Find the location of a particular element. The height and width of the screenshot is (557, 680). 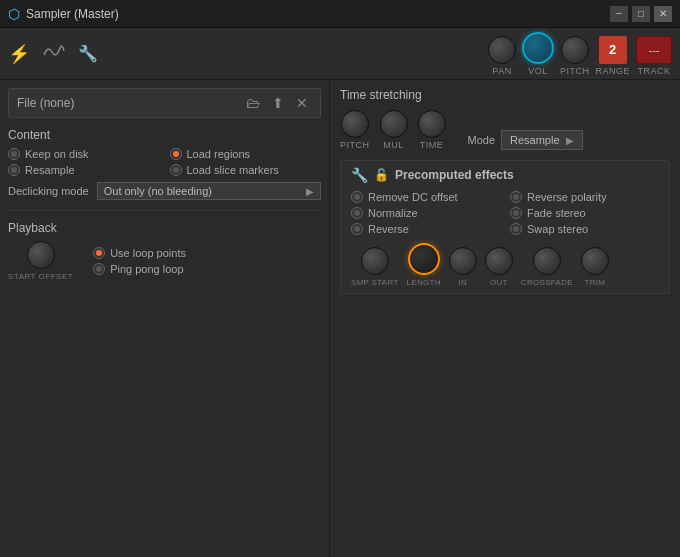

reverse-polarity-radio is located at coordinates (516, 197).